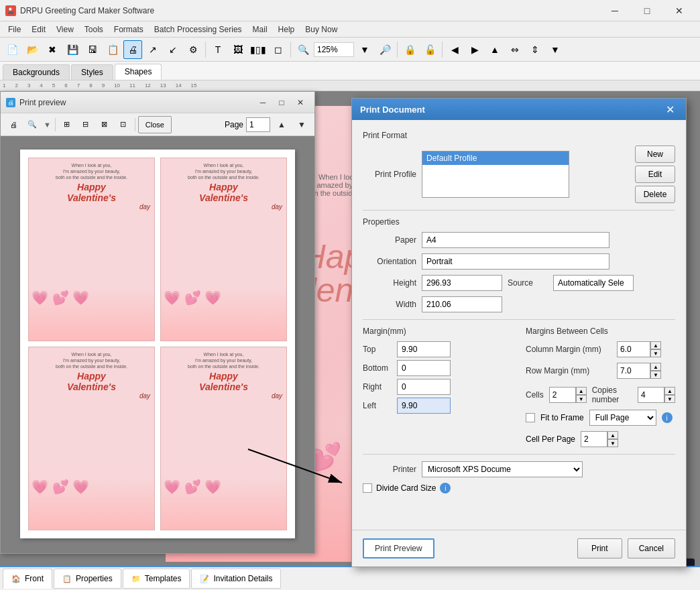  I want to click on copies-down: ▼, so click(670, 399).